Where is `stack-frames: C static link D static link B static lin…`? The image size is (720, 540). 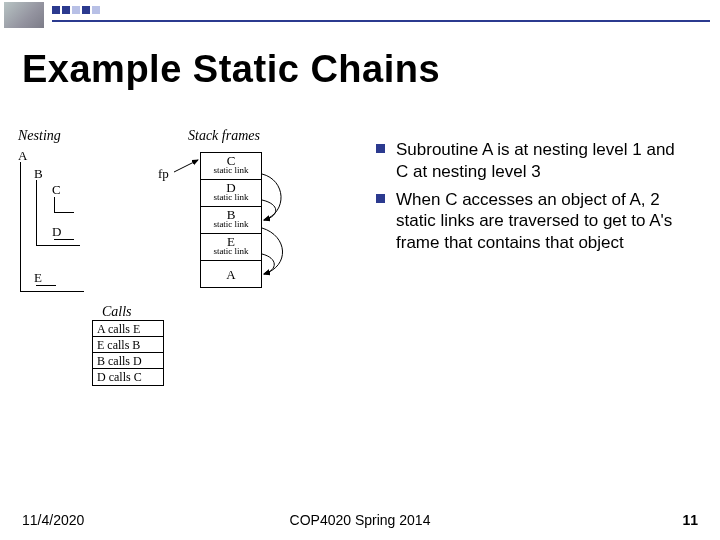
stack-frames: C static link D static link B static lin… is located at coordinates (231, 220).